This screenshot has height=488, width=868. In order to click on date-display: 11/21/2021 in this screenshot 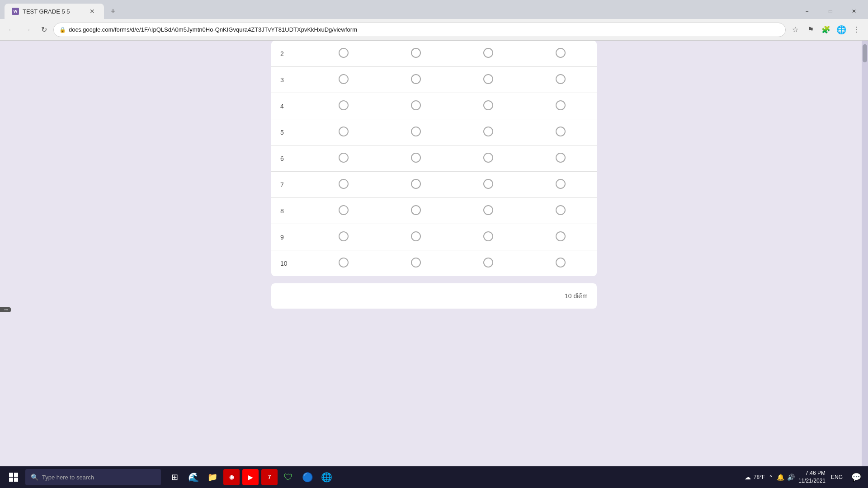, I will do `click(812, 481)`.